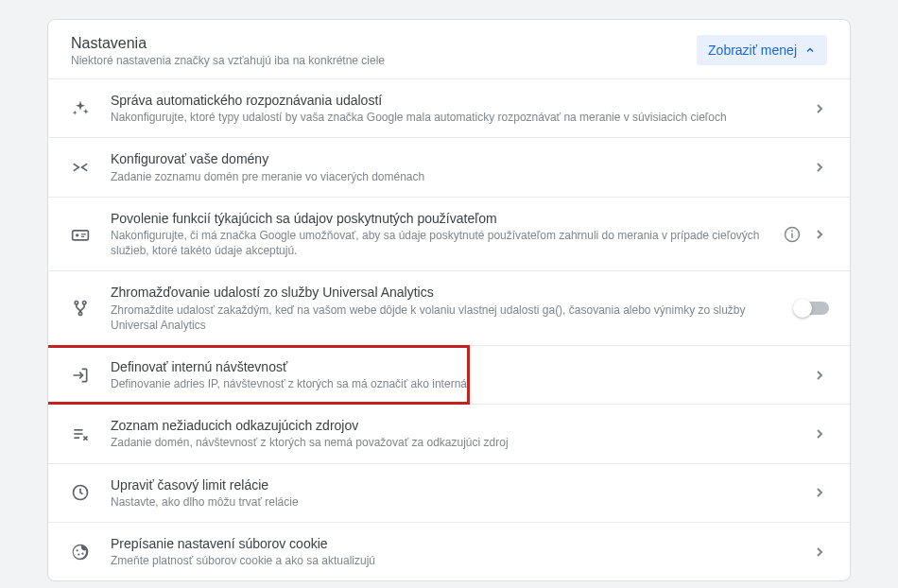  I want to click on collapse-label: Zobraziť menej, so click(752, 50).